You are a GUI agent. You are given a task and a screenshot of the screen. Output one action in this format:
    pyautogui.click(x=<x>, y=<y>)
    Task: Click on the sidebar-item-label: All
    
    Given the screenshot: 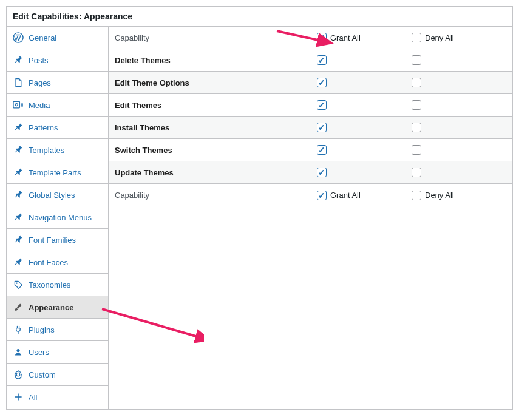 What is the action you would take?
    pyautogui.click(x=33, y=397)
    